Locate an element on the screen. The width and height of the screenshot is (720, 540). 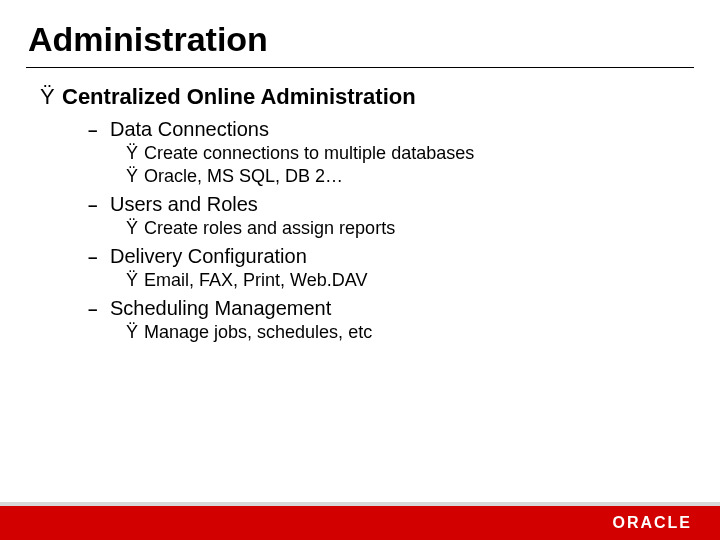
level2-item: – Users and Roles is located at coordinates (384, 204).